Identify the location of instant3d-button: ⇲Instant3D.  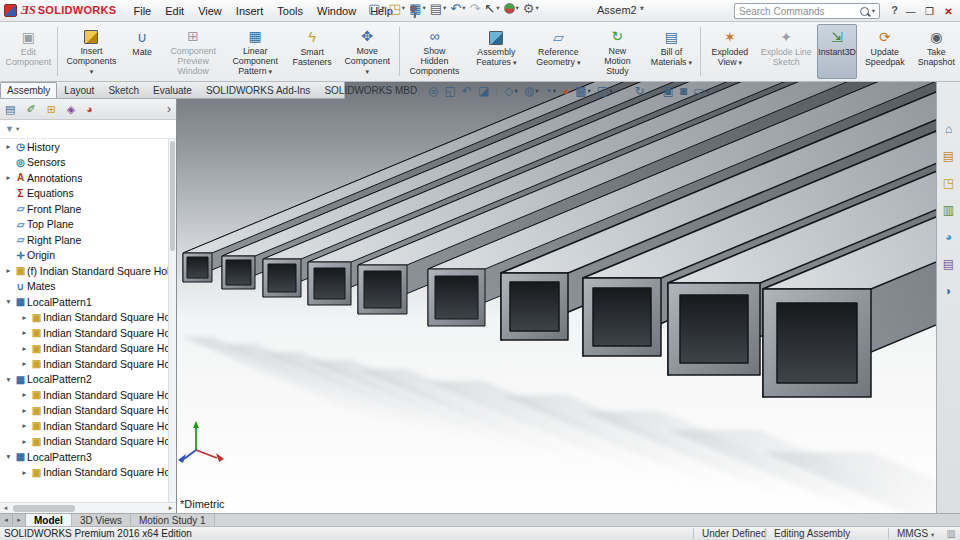
(837, 52).